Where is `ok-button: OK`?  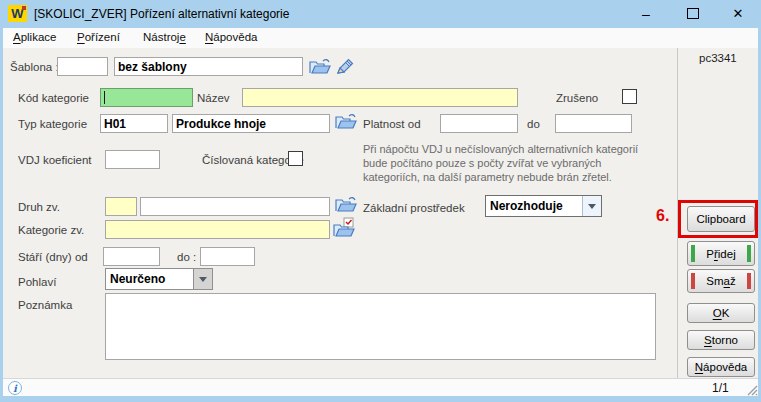 ok-button: OK is located at coordinates (721, 313).